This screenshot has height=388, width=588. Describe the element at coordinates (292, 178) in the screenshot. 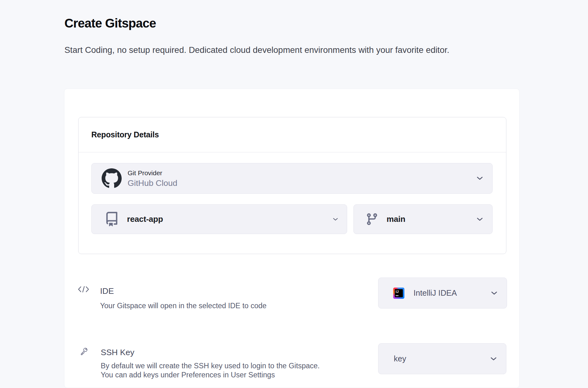

I see `git-provider-select: Git Provider GitHub Cloud` at that location.